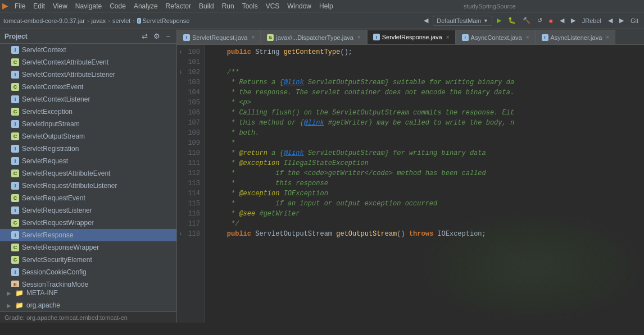 The width and height of the screenshot is (644, 335). I want to click on tab-label-4: AsyncContext.java, so click(497, 38).